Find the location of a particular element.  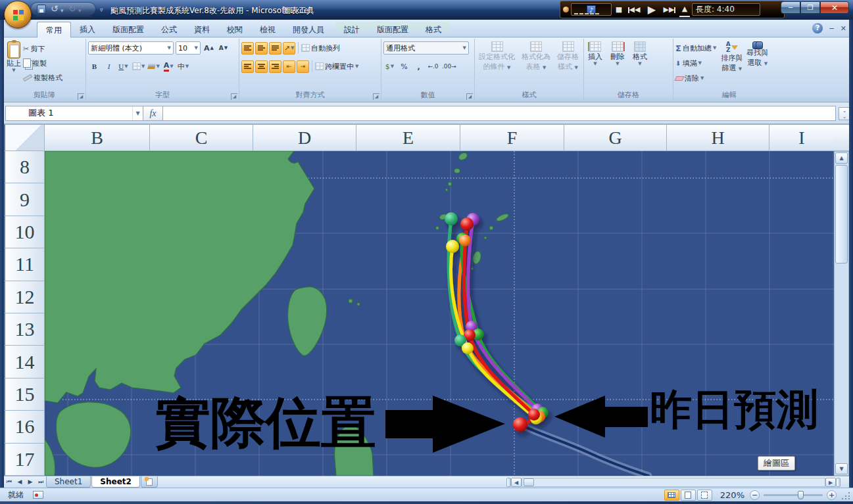

row-header-9: 9 is located at coordinates (24, 200).